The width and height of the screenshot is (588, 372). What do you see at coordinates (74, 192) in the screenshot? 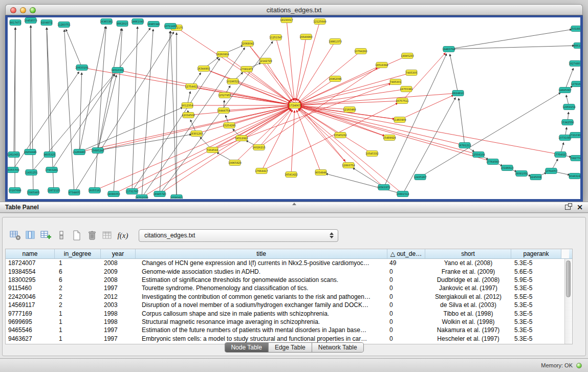
I see `graph-node: 9734405` at bounding box center [74, 192].